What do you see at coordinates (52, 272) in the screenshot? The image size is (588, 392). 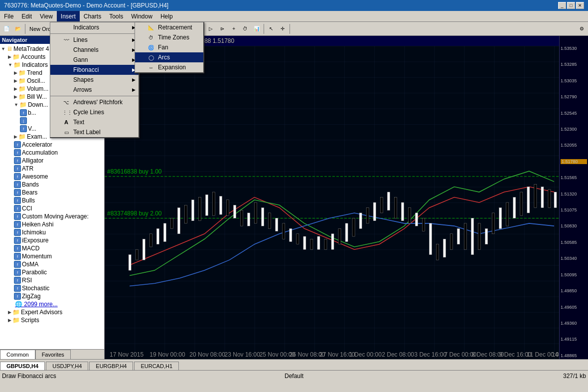 I see `nav-parabolic: f Parabolic` at bounding box center [52, 272].